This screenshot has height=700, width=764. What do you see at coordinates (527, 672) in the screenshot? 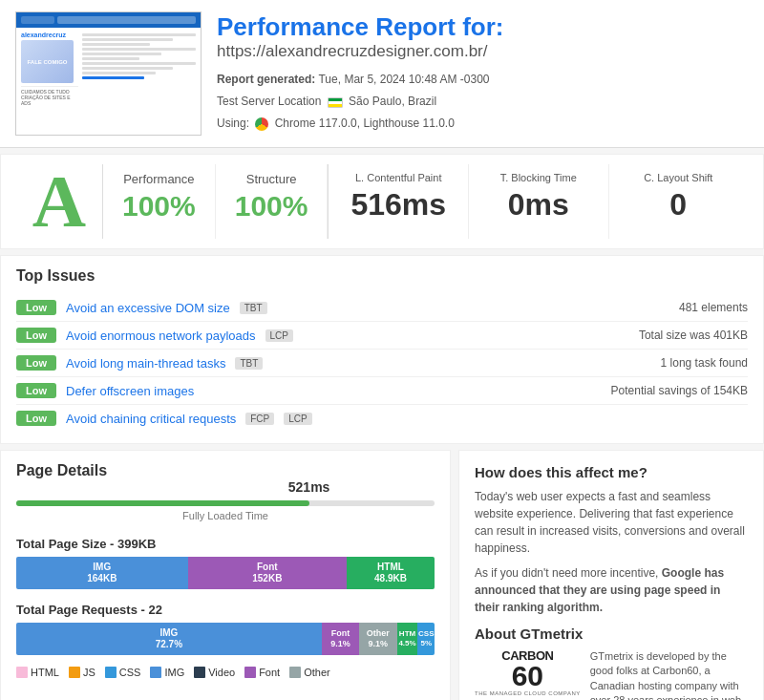
I see `carbon-logo: CARBON 60 THE MANAGED CLOUD COMPANY` at bounding box center [527, 672].